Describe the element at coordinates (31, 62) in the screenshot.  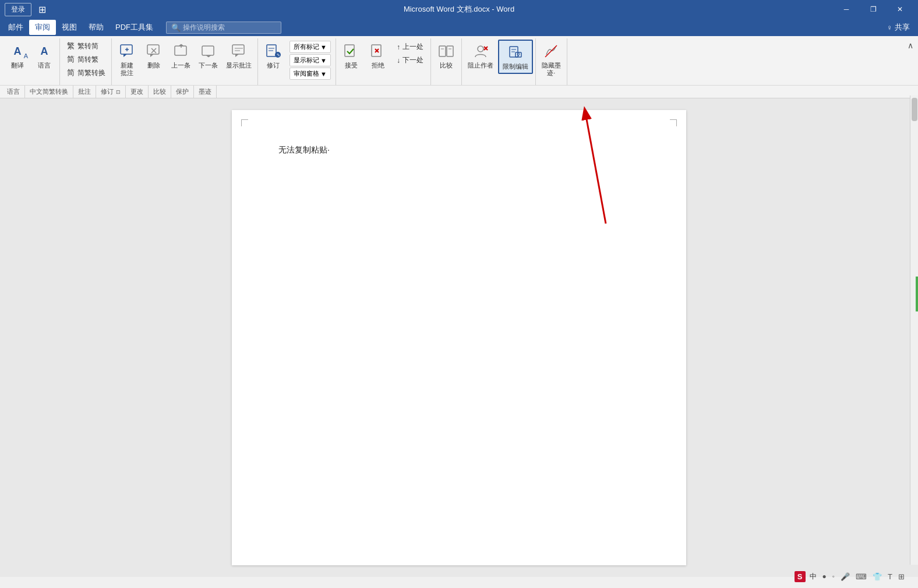
I see `ribbon-group-language: A A 翻译 A 语言` at that location.